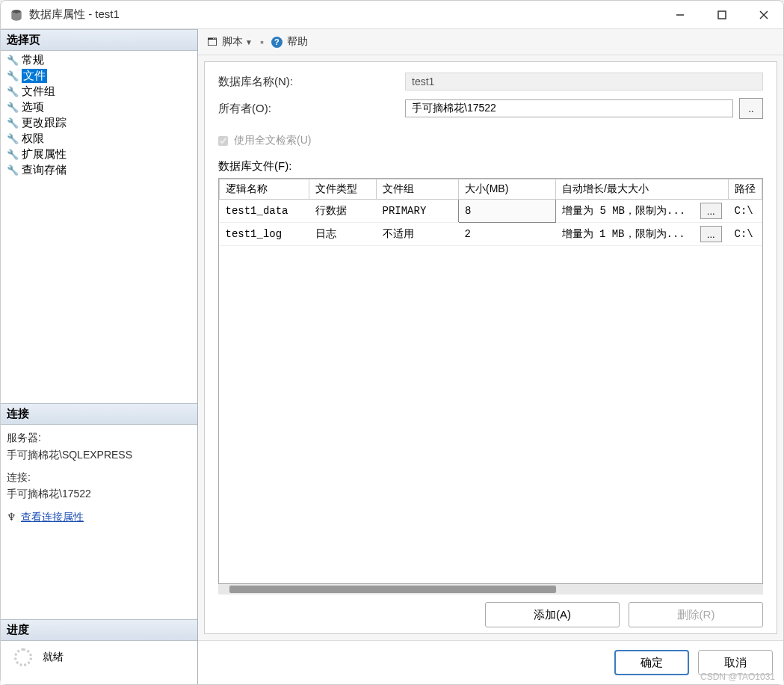  Describe the element at coordinates (265, 235) in the screenshot. I see `cell-logical-name: test1_log` at that location.